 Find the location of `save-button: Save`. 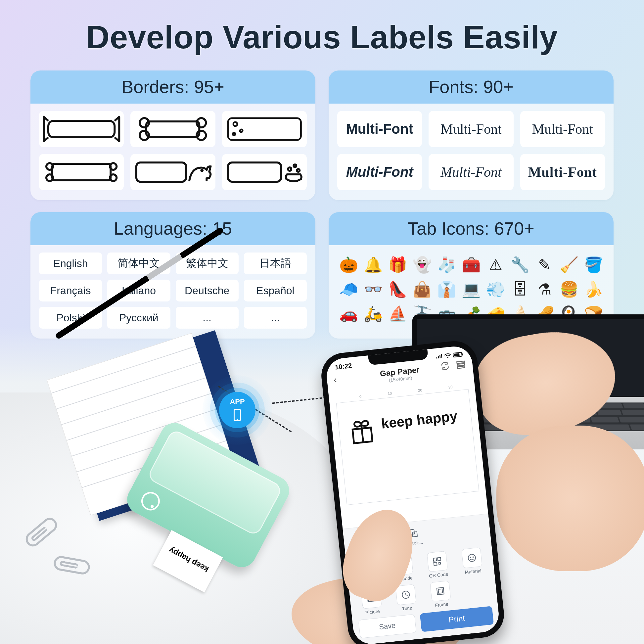

save-button: Save is located at coordinates (387, 627).